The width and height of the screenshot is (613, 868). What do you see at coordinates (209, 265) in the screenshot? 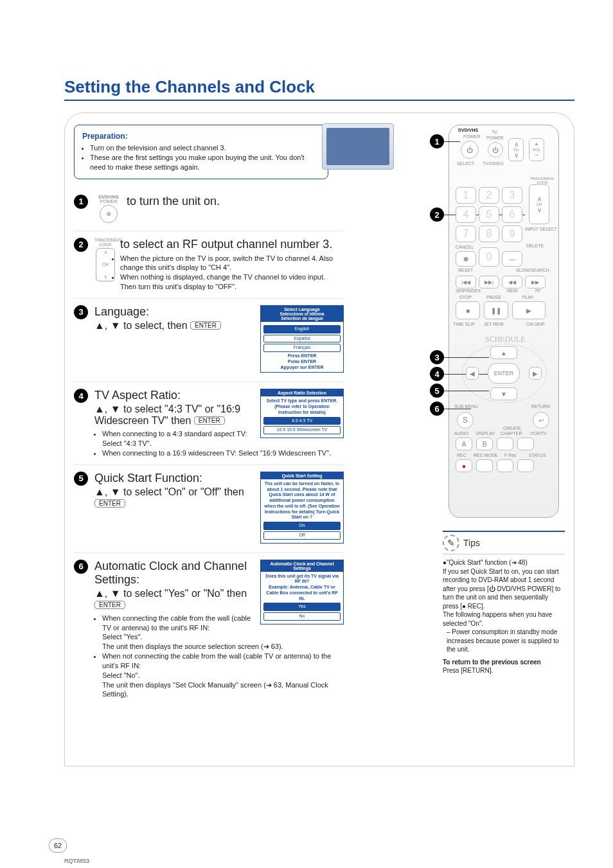
I see `step-2: 2 TRACKING/V-LOCK ∧CH∨ to select an RF o…` at bounding box center [209, 265].